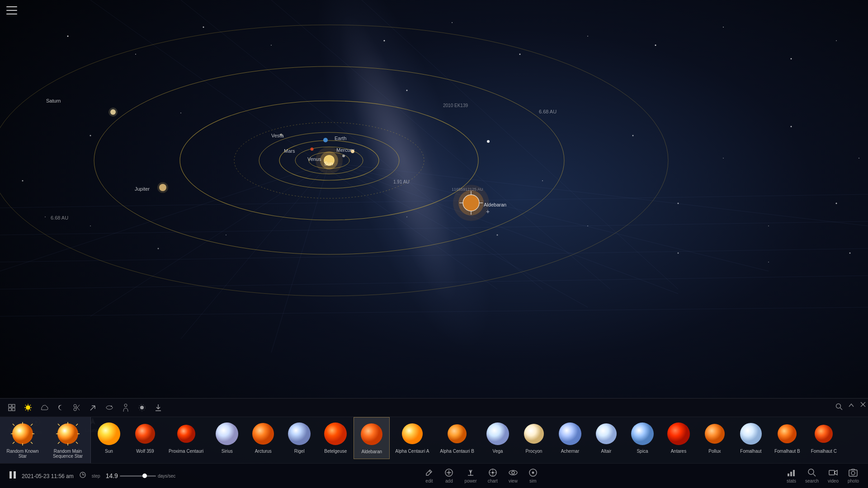 The width and height of the screenshot is (868, 488). I want to click on add-button: add, so click(449, 476).